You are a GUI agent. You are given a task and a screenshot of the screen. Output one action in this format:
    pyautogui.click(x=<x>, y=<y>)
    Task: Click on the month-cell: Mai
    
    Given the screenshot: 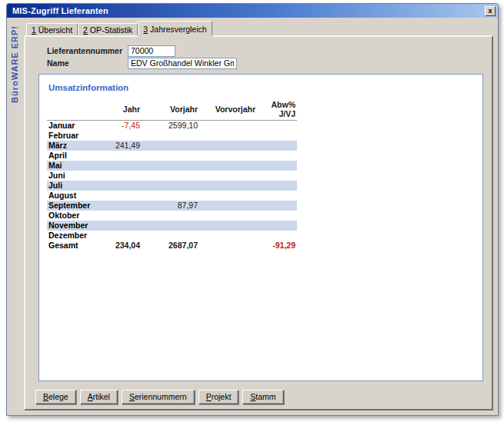 What is the action you would take?
    pyautogui.click(x=73, y=166)
    